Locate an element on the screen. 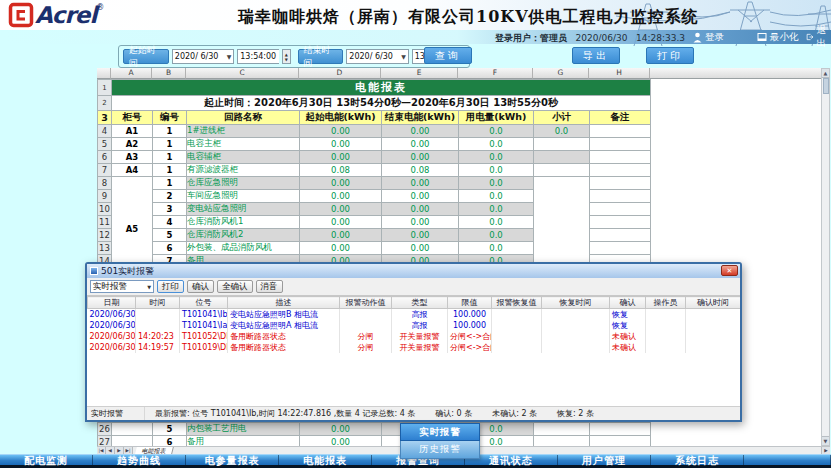 Image resolution: width=831 pixels, height=468 pixels. nav-tab-user-manage: 用户管理 is located at coordinates (604, 460).